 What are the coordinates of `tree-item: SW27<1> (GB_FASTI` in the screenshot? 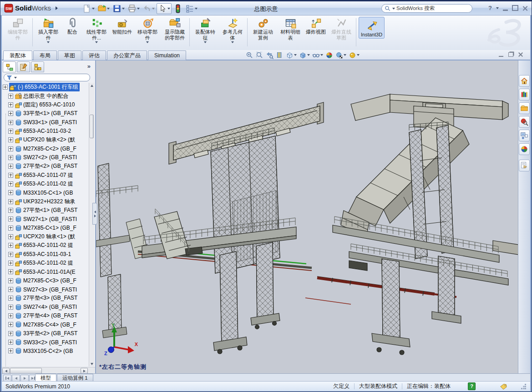 It's located at (46, 219).